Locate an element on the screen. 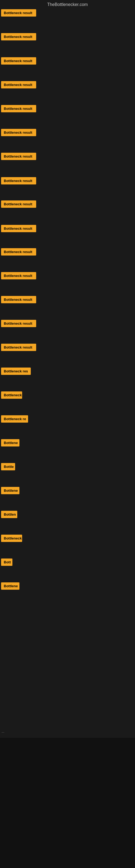 Image resolution: width=135 pixels, height=868 pixels. bottleneck-card-22: Bottlen is located at coordinates (9, 515).